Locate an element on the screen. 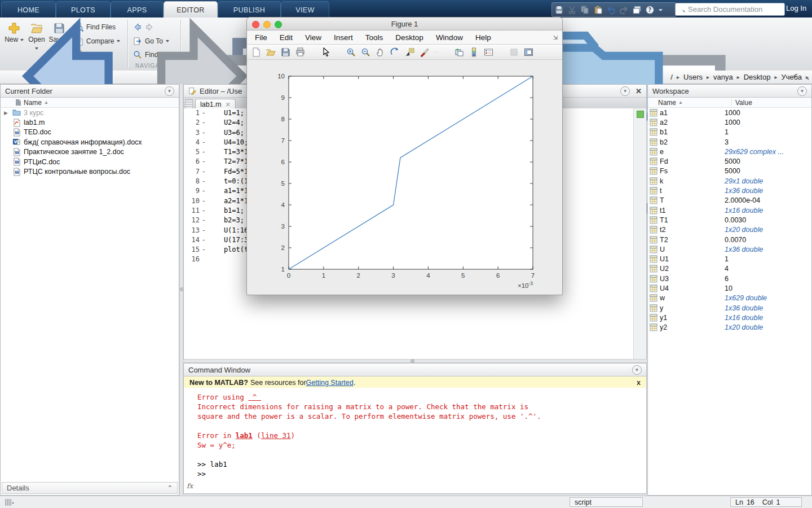  variable-value: 0.0030 is located at coordinates (734, 220).